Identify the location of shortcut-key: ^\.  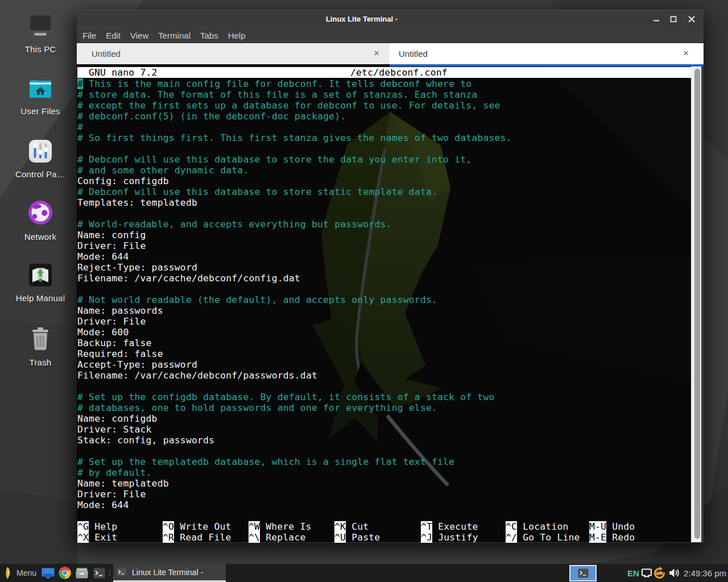
(254, 538).